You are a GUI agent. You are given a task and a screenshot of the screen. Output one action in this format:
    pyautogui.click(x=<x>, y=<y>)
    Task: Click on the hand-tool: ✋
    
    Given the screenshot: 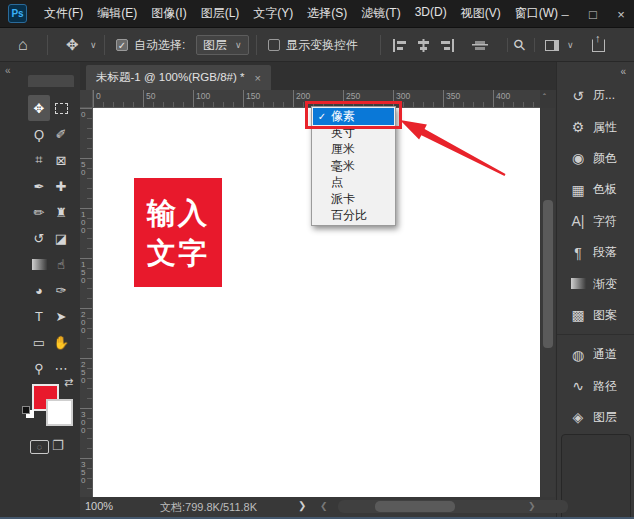 What is the action you would take?
    pyautogui.click(x=61, y=342)
    